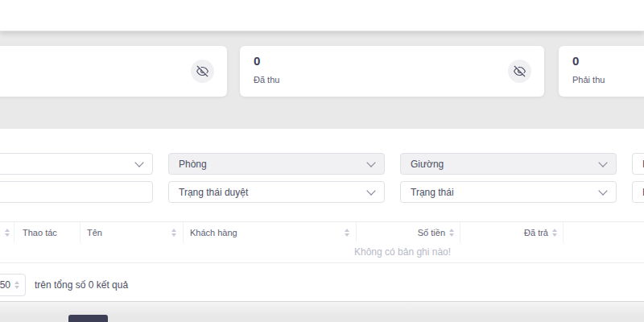 The width and height of the screenshot is (644, 322). I want to click on summary-card-receivable: 0 Phải thu, so click(601, 71).